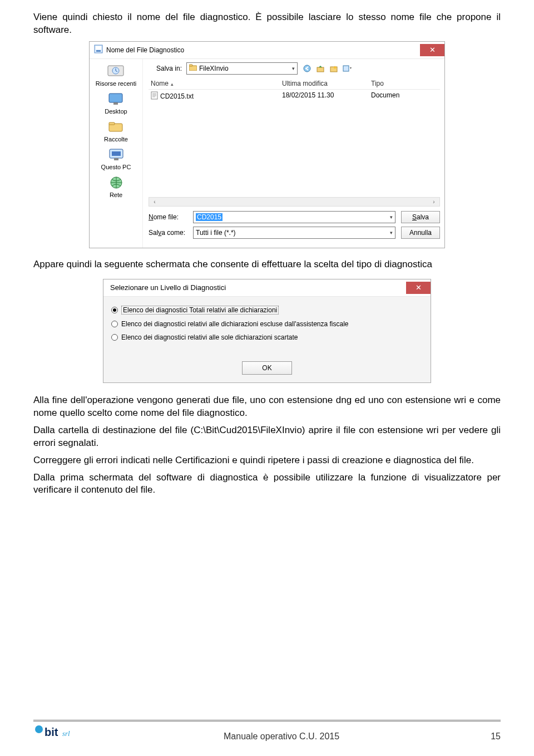  What do you see at coordinates (168, 233) in the screenshot?
I see `saveas-label: Salva come:` at bounding box center [168, 233].